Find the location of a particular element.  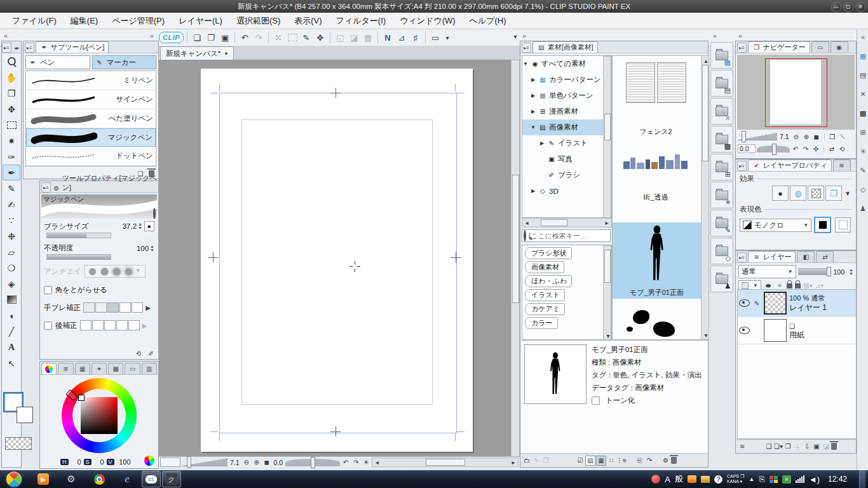

brush-tool-icon: ✍ is located at coordinates (11, 205).